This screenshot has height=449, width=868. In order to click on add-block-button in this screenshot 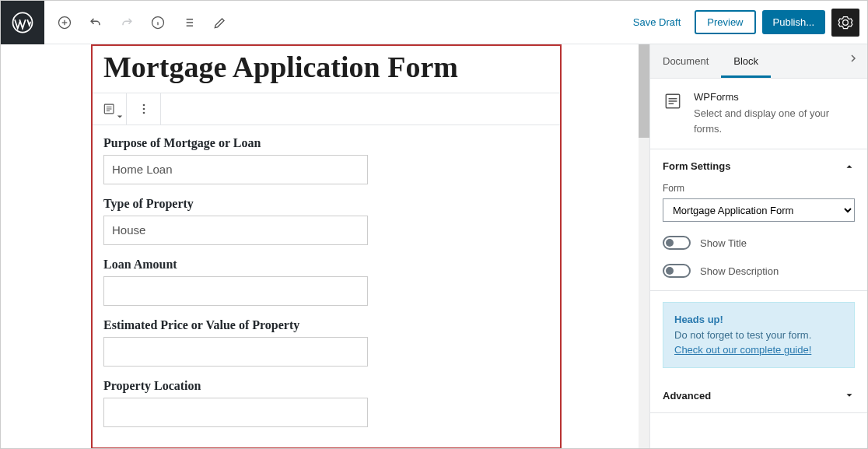, I will do `click(65, 23)`.